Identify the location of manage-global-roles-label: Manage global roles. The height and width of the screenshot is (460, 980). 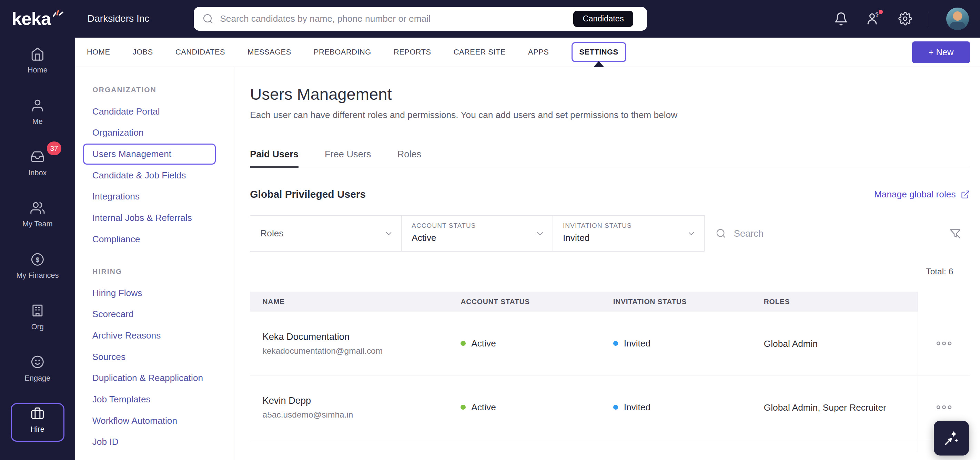
(915, 195).